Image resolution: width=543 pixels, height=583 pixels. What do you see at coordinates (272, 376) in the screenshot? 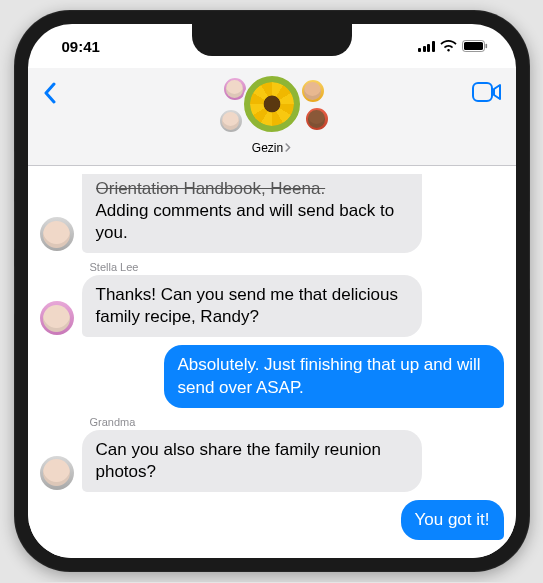
I see `message-row-outgoing: Absolutely. Just finishing that up and w…` at bounding box center [272, 376].